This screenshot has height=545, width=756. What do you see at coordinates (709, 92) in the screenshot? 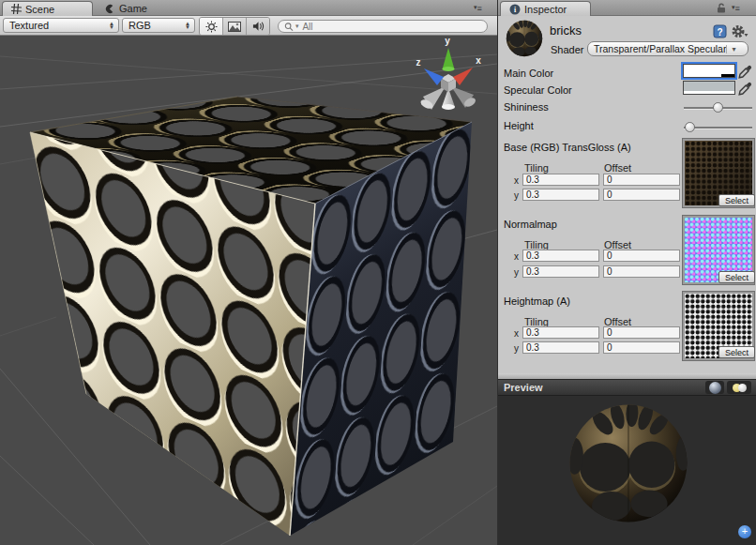
I see `specular-color-alpha-bar` at bounding box center [709, 92].